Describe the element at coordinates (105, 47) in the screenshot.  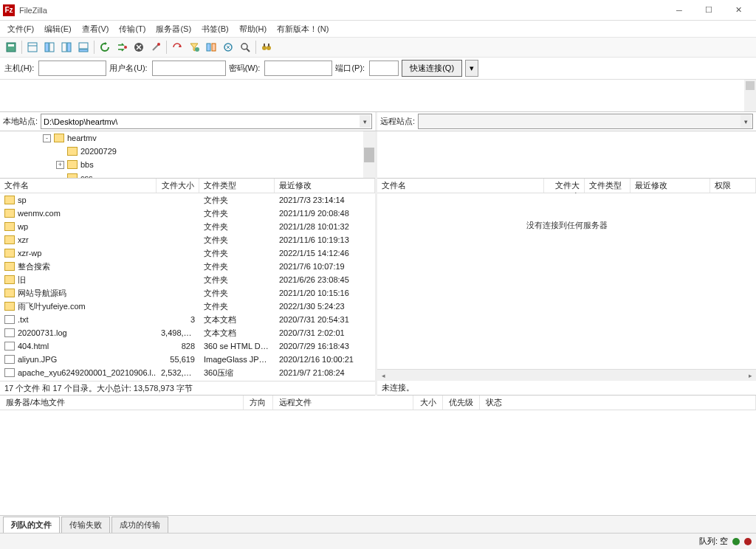
I see `refresh-icon` at that location.